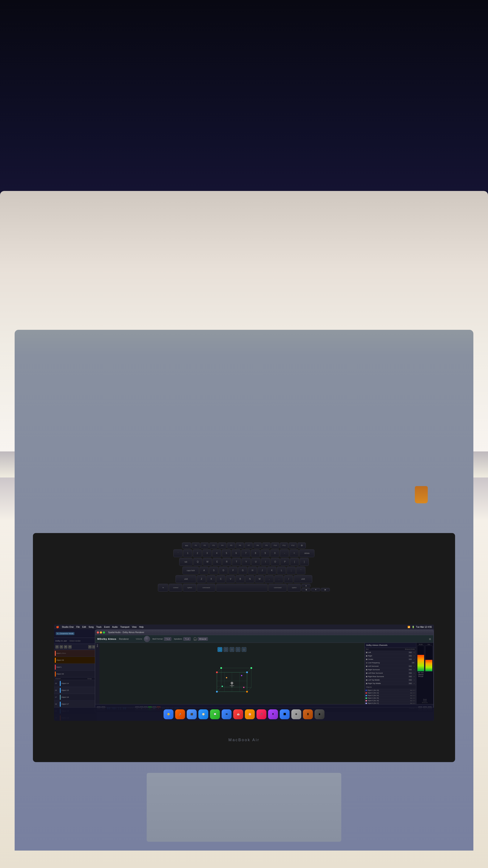 This screenshot has width=488, height=868. What do you see at coordinates (279, 579) in the screenshot?
I see `key-period: .` at bounding box center [279, 579].